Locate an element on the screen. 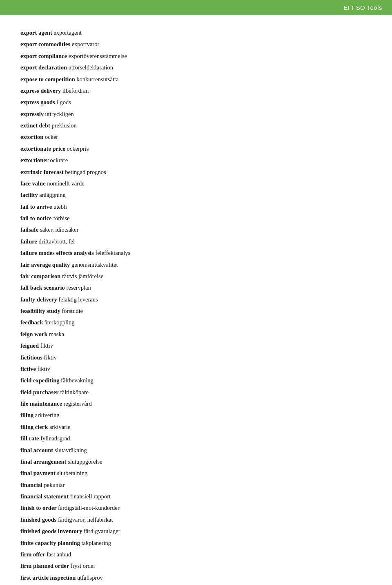 The width and height of the screenshot is (392, 585). term-text: export compliance is located at coordinates (45, 56).